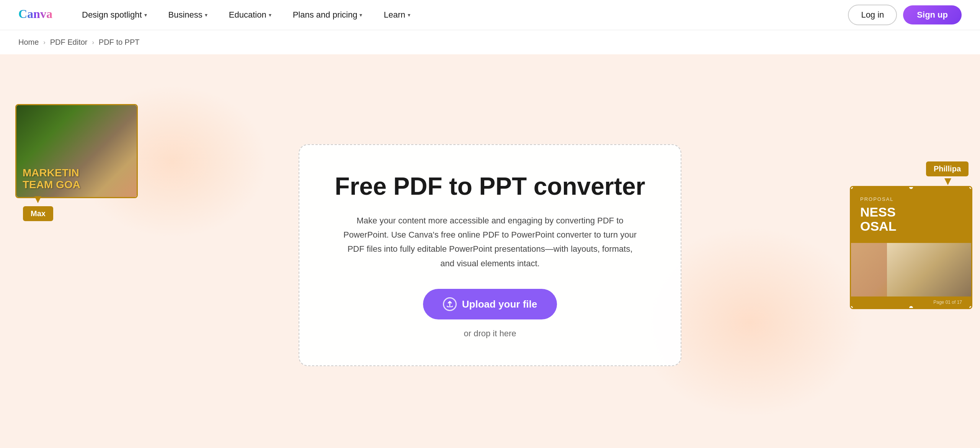 This screenshot has height=448, width=980. Describe the element at coordinates (270, 15) in the screenshot. I see `education-chevron-icon: ▾` at that location.